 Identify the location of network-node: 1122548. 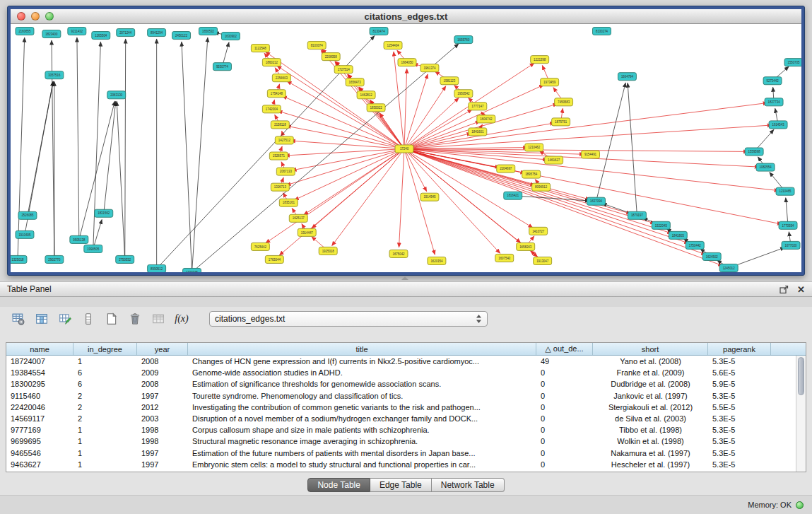
(260, 48).